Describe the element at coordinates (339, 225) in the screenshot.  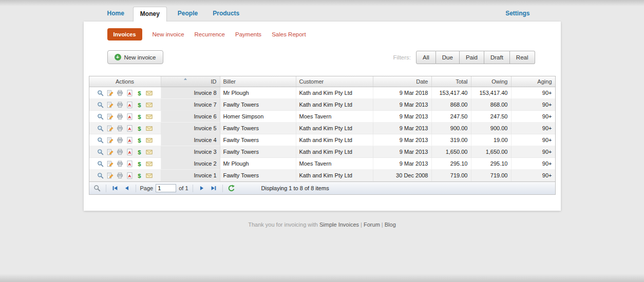
I see `footer-link-simple-invoices: Simple Invoices` at that location.